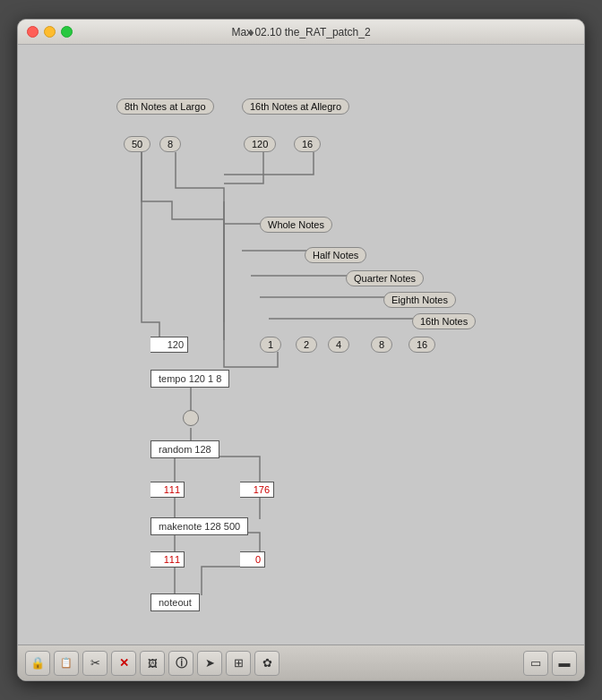 This screenshot has height=700, width=602. What do you see at coordinates (257, 490) in the screenshot?
I see `numbox-176: 176` at bounding box center [257, 490].